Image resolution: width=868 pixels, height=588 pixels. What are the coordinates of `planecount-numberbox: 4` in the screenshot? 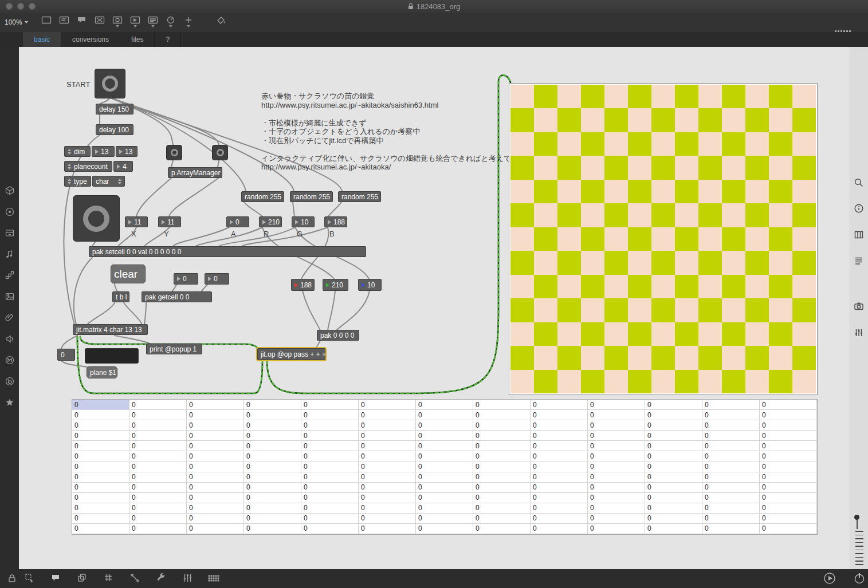 It's located at (123, 166).